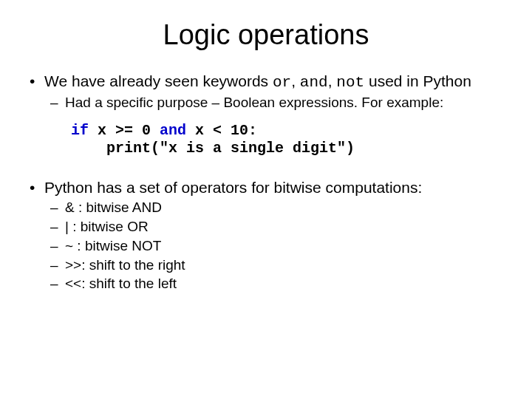  What do you see at coordinates (266, 35) in the screenshot?
I see `slide-title: Logic operations` at bounding box center [266, 35].